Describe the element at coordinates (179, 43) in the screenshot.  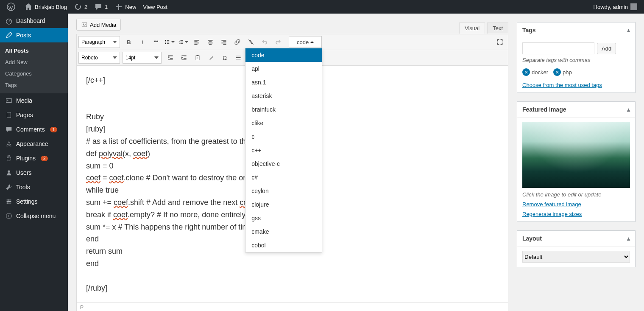
I see `svg-text: 3` at that location.